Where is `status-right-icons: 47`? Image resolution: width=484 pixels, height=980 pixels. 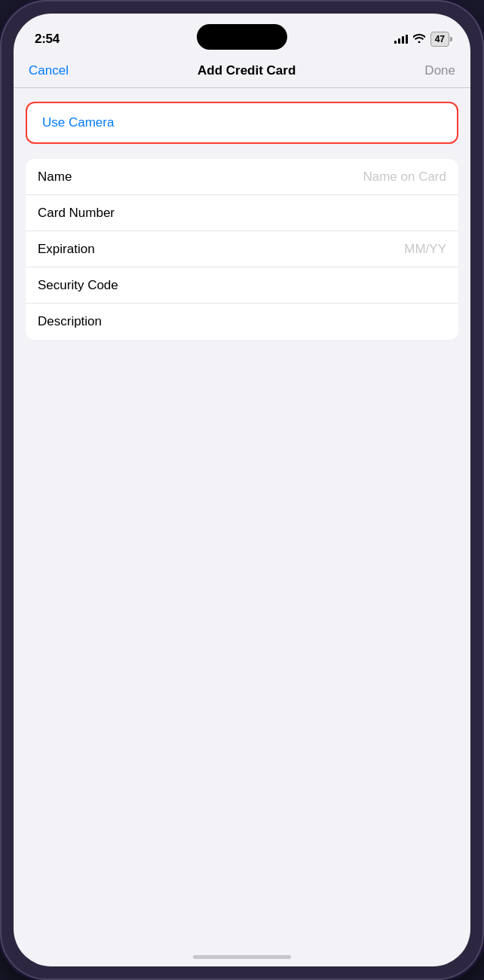 status-right-icons: 47 is located at coordinates (422, 39).